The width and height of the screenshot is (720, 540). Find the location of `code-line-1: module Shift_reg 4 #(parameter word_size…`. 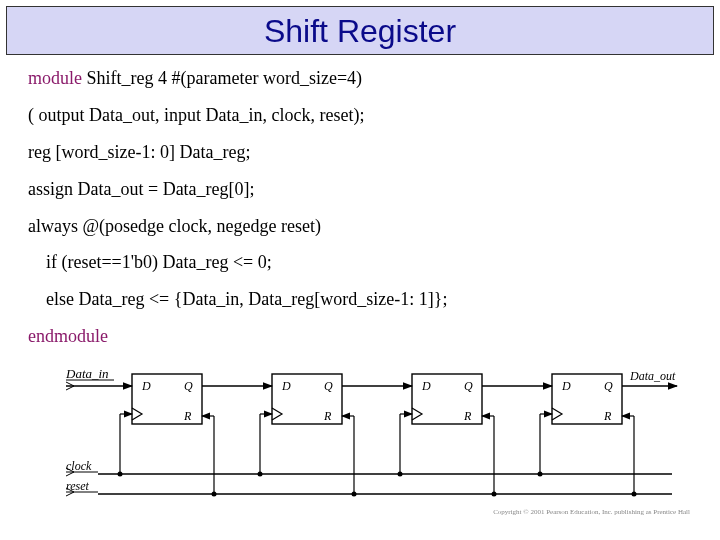

code-line-1: module Shift_reg 4 #(parameter word_size… is located at coordinates (360, 79).